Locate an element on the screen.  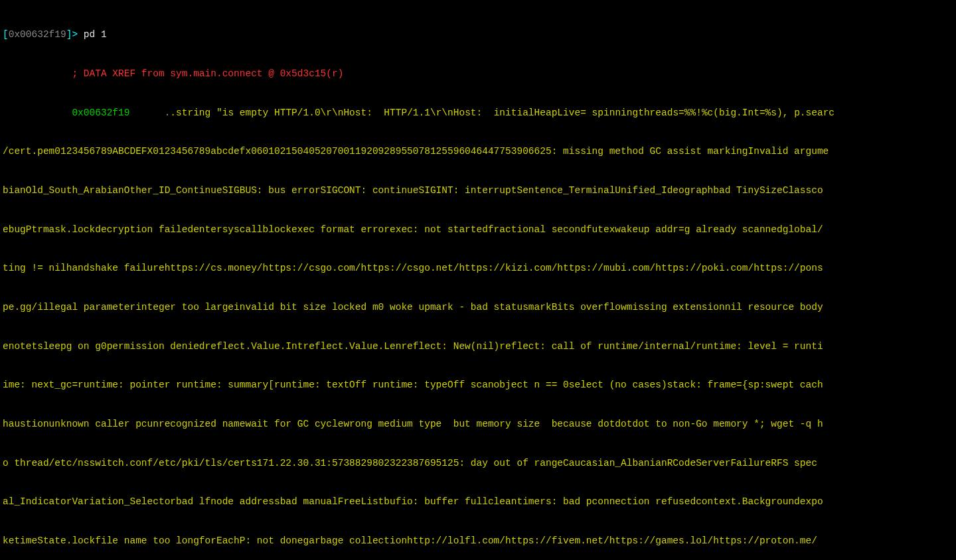
blob-line: al_IndicatorVariation_Selectorbad lfnode… is located at coordinates (478, 502).